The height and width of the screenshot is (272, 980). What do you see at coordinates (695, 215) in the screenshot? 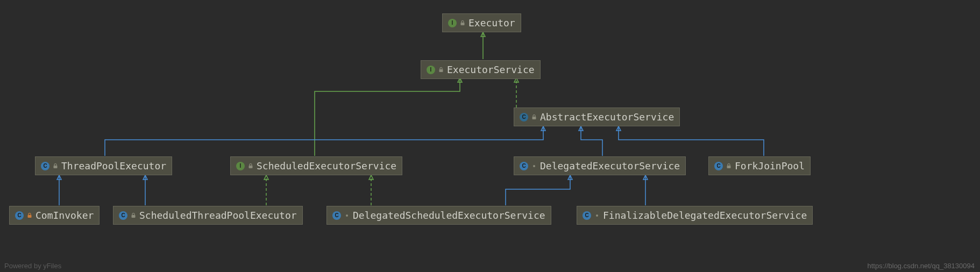
I see `node-finalizable-delegated-executor-service: C FinalizableDelegatedExecutorService` at bounding box center [695, 215].